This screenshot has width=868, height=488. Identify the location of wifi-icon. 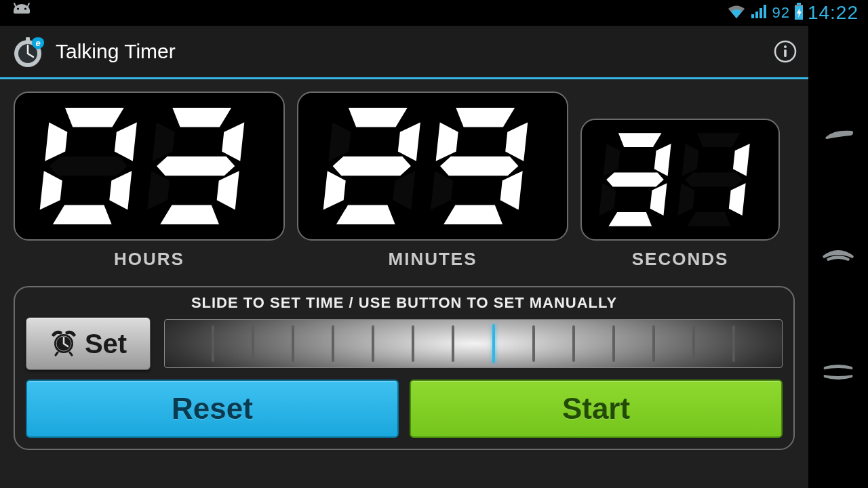
(736, 13).